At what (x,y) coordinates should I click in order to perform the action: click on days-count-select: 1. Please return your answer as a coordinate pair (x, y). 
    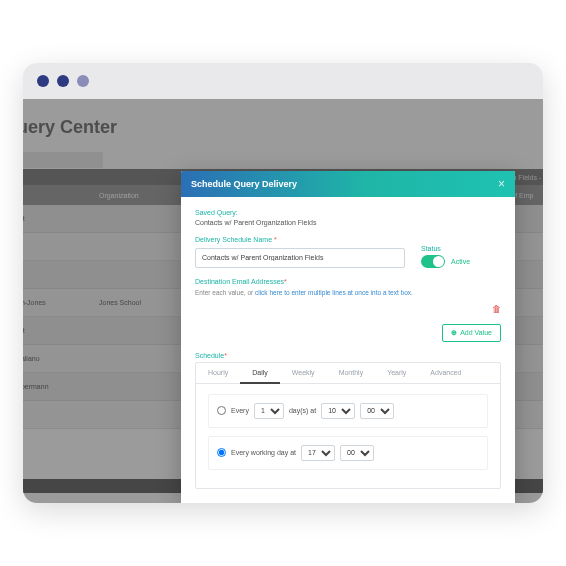
    Looking at the image, I should click on (269, 411).